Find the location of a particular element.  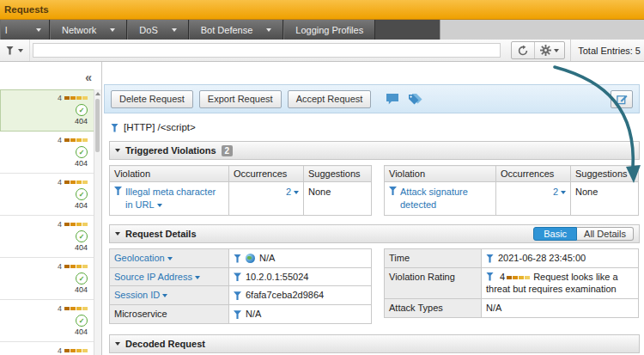

time-value: 2021-06-28 23:45:00 is located at coordinates (542, 258).